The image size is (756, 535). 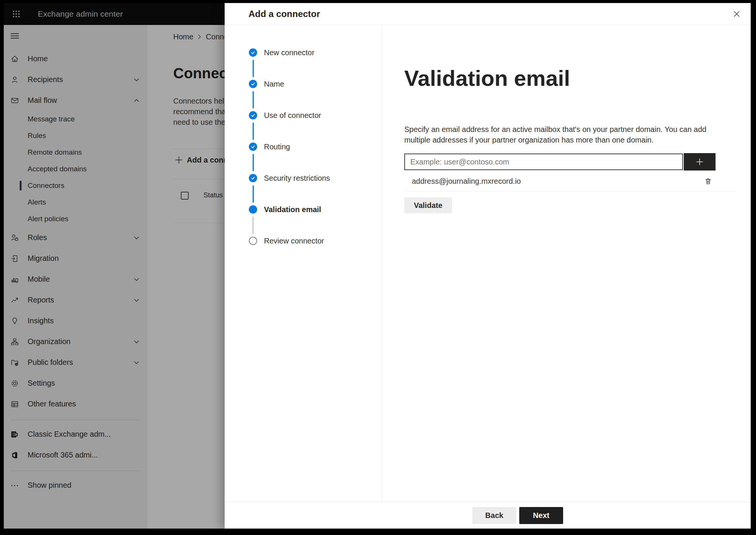 What do you see at coordinates (293, 127) in the screenshot?
I see `step-label: Use of connector` at bounding box center [293, 127].